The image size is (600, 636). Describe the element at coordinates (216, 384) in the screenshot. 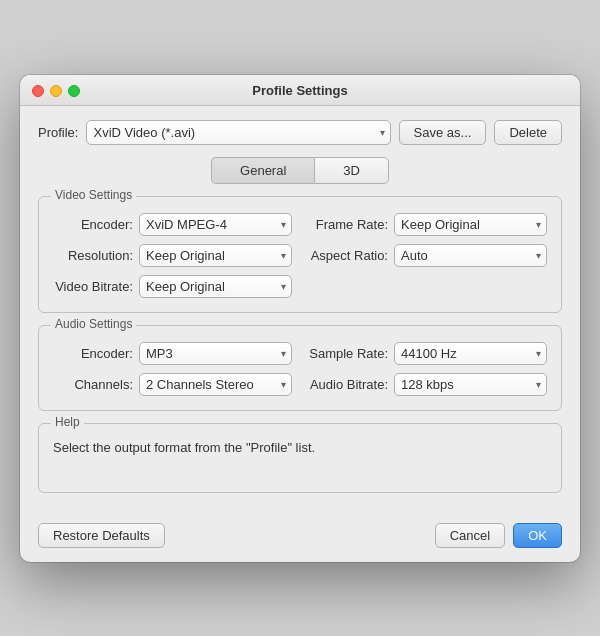

I see `channels-select-wrapper: 2 Channels Stereo ▾` at that location.